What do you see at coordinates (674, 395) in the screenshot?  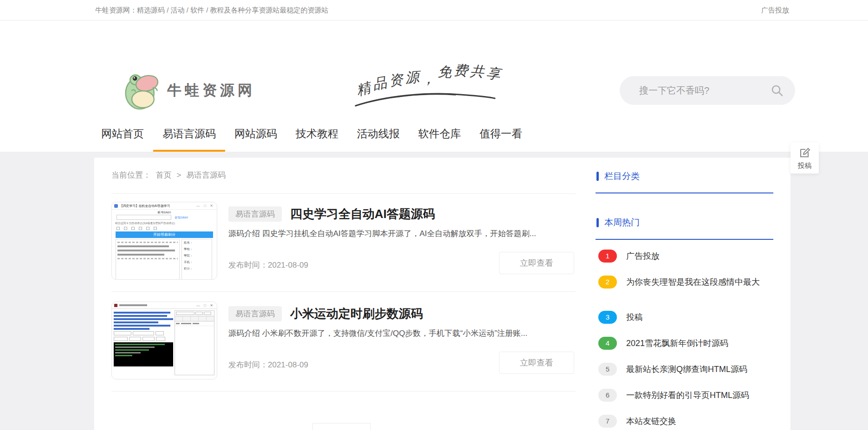 I see `hot-item-6: 6 一款特别好看的引导页HTML源码` at bounding box center [674, 395].